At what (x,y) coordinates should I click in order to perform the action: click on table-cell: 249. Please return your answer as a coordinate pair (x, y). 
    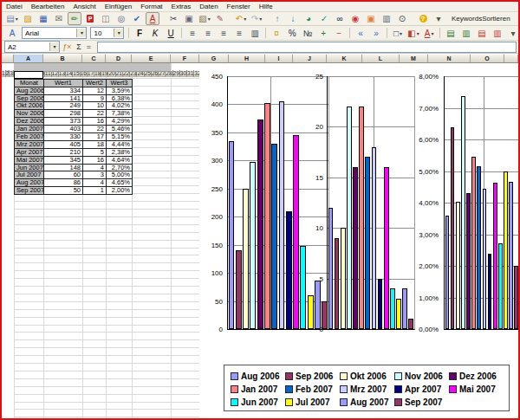
    Looking at the image, I should click on (64, 106).